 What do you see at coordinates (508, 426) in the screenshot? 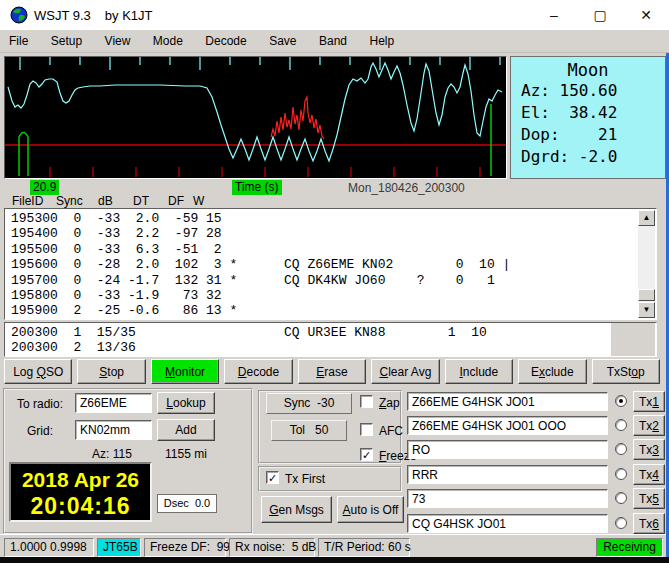
I see `tx2-message-input` at bounding box center [508, 426].